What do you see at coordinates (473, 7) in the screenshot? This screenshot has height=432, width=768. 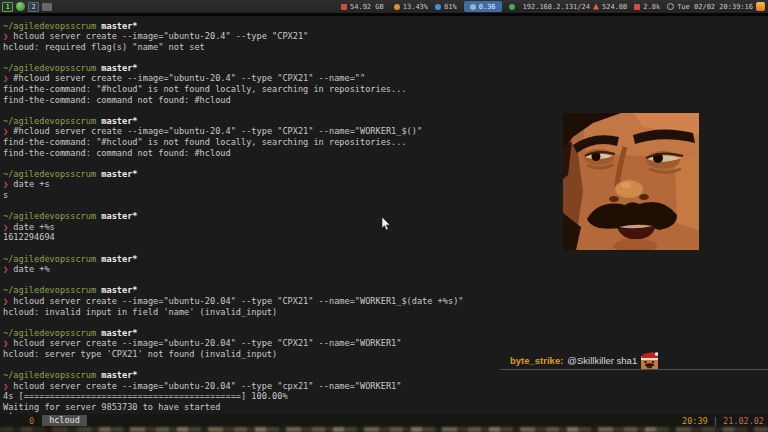 I see `load-icon` at bounding box center [473, 7].